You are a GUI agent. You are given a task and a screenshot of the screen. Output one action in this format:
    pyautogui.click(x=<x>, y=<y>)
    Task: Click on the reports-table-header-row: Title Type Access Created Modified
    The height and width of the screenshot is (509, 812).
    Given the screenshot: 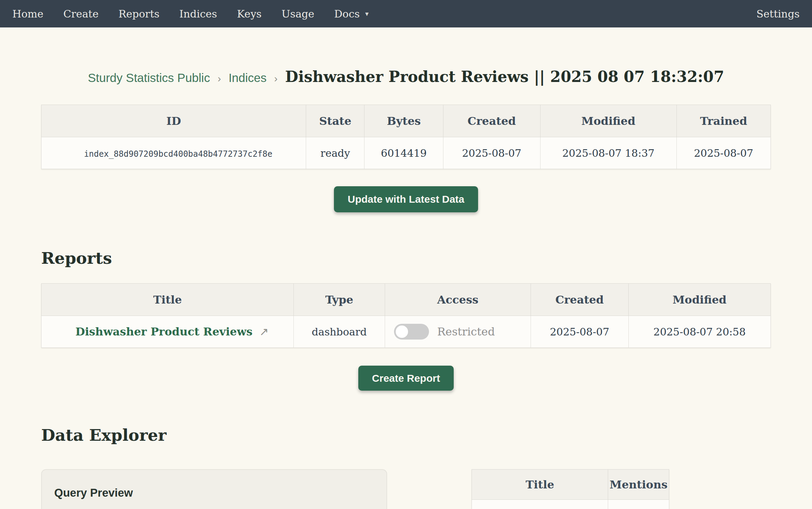 What is the action you would take?
    pyautogui.click(x=406, y=300)
    